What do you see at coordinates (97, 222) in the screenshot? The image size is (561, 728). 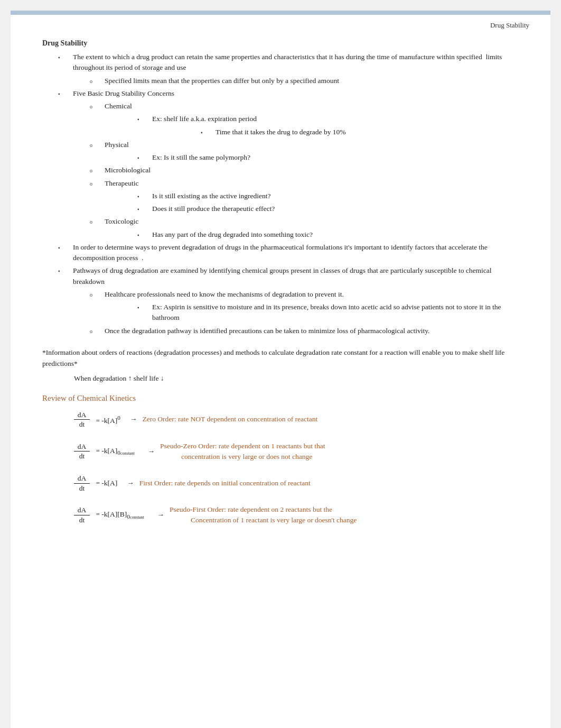 I see `sub-icon-2-5: o` at bounding box center [97, 222].